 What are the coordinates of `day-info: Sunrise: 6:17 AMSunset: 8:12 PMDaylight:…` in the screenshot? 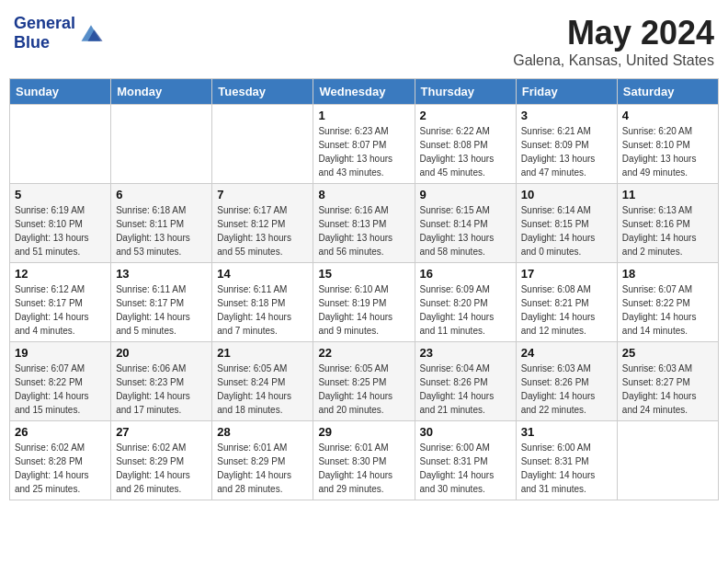 It's located at (263, 231).